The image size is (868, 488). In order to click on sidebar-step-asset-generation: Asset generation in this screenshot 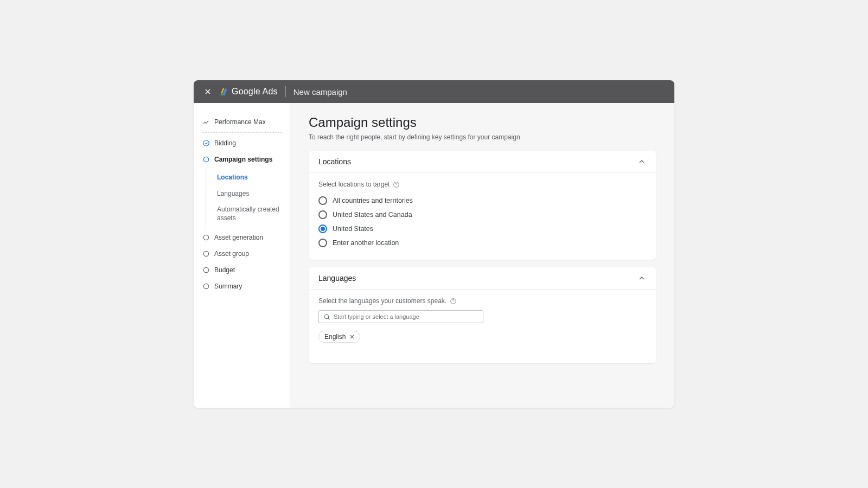, I will do `click(242, 237)`.